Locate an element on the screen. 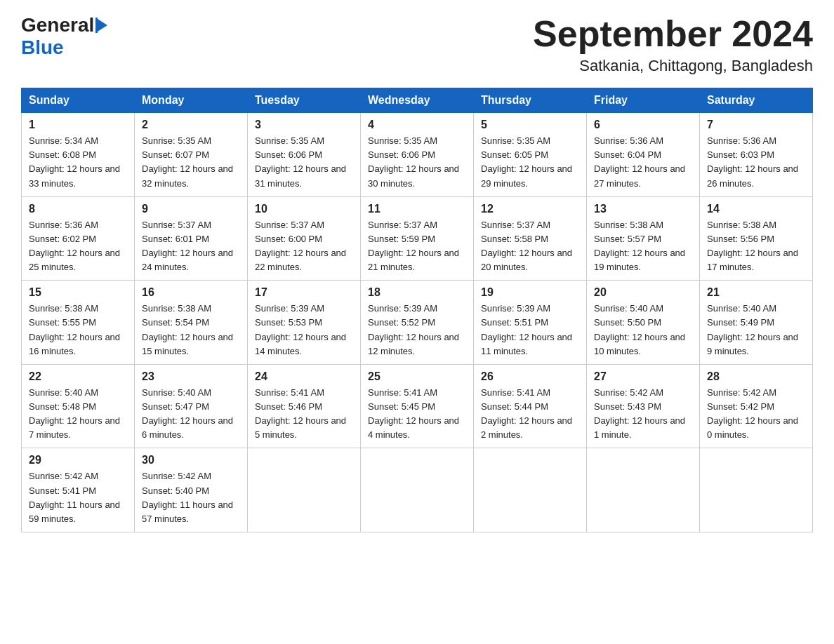 This screenshot has height=644, width=834. calendar-cell: 28Sunrise: 5:42 AMSunset: 5:42 PMDayligh… is located at coordinates (757, 406).